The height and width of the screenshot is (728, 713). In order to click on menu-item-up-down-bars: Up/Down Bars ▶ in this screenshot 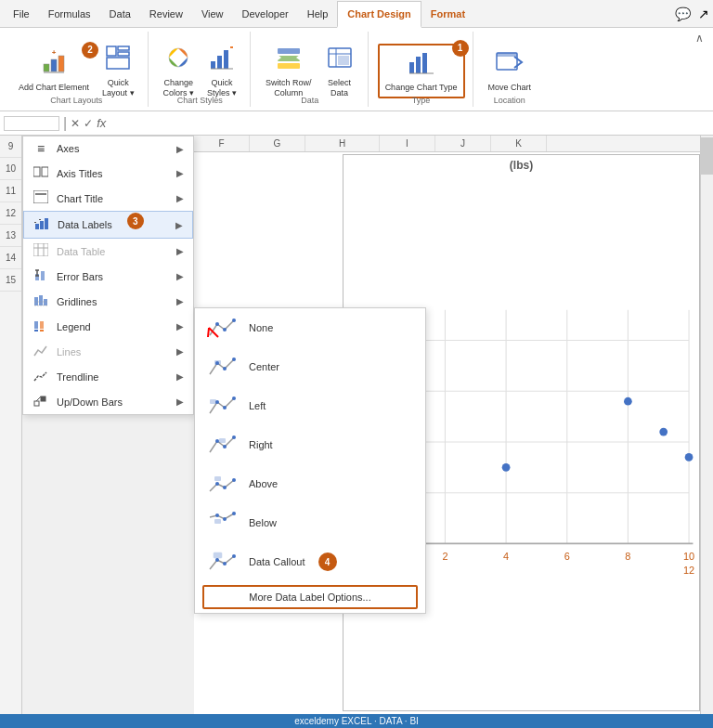, I will do `click(108, 401)`.